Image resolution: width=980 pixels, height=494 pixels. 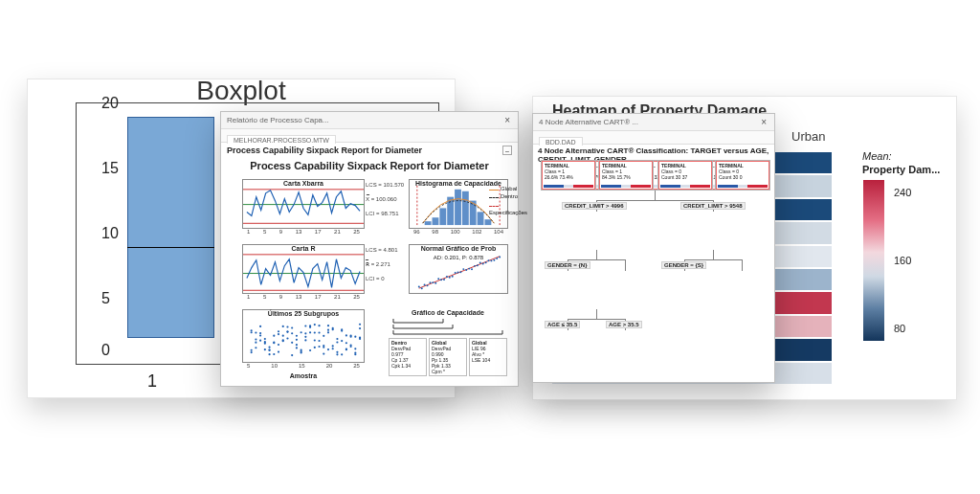 I want to click on cart-titlebar: 4 Node Alternative CART® ... ×, so click(x=654, y=123).